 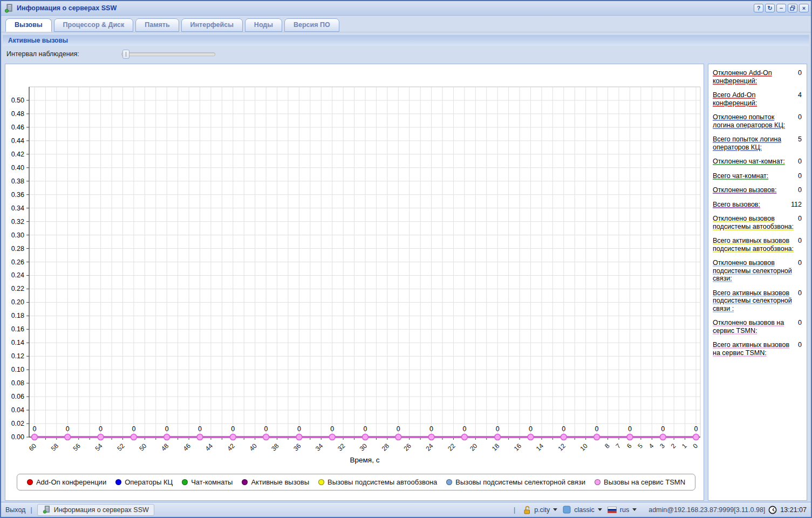 What do you see at coordinates (753, 162) in the screenshot?
I see `stat-label-link: Отклонено чат-комнат:` at bounding box center [753, 162].